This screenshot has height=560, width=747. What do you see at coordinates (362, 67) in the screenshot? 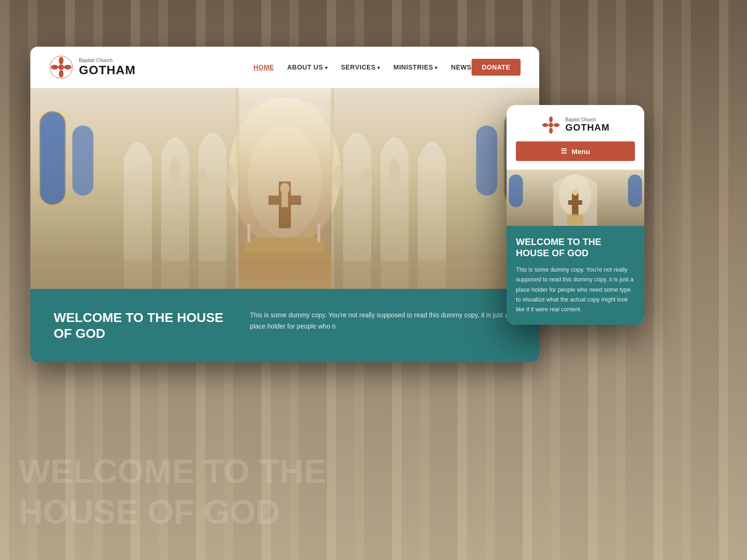
I see `nav-links: HOME ABOUT US SERVICES MINISTRIES NEWS` at bounding box center [362, 67].